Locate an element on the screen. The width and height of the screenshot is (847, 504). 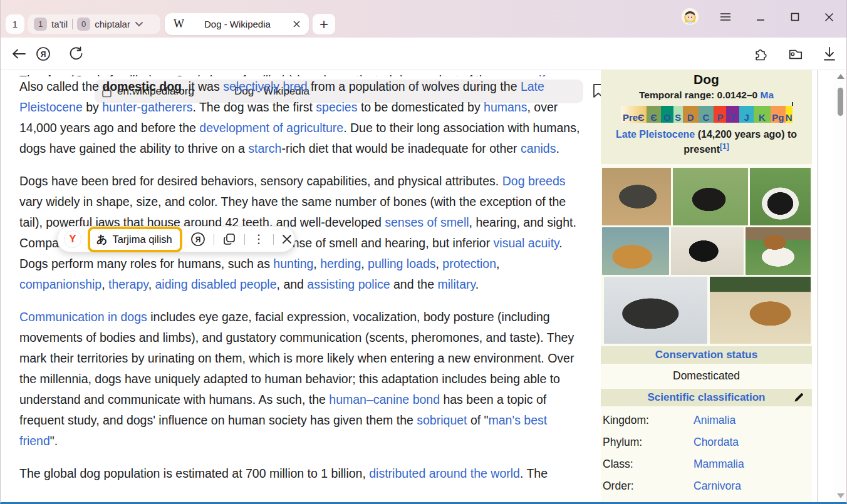
timescale-segment-Є: Є is located at coordinates (654, 114).